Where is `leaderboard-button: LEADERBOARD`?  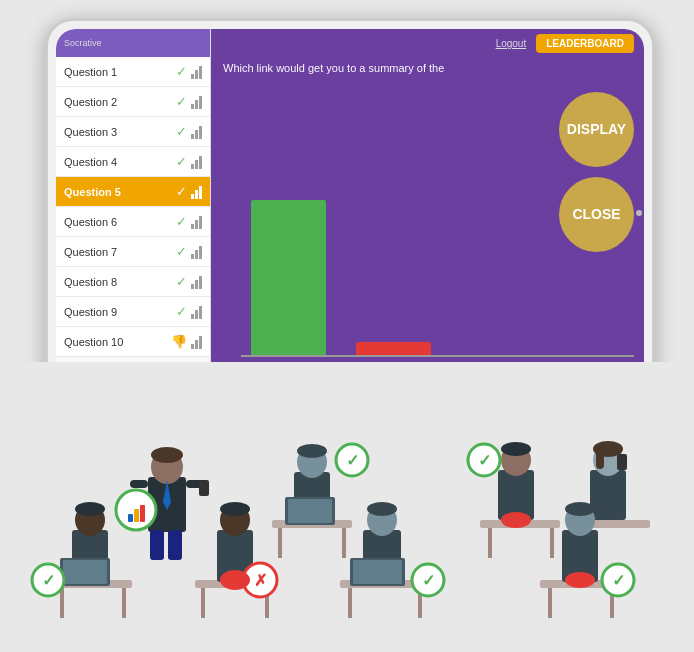 leaderboard-button: LEADERBOARD is located at coordinates (585, 44).